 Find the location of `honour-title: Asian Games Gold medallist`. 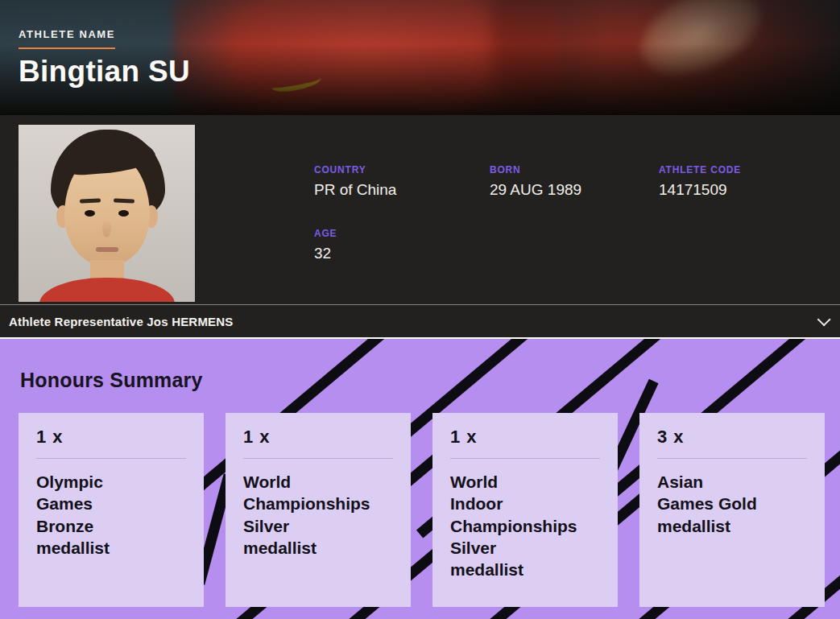

honour-title: Asian Games Gold medallist is located at coordinates (732, 504).